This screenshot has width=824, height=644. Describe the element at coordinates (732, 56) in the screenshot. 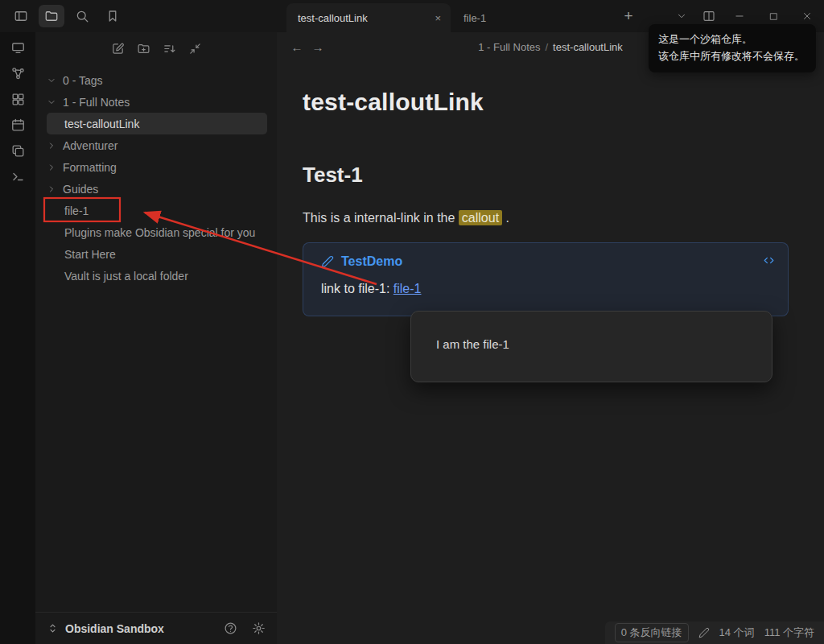

I see `notice-line-2: 该仓库中所有修改将不会保存。` at that location.